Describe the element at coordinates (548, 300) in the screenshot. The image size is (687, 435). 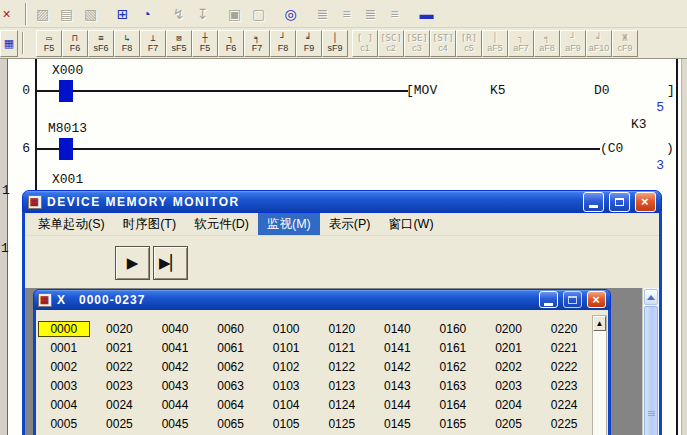
I see `device-minimize-button` at that location.